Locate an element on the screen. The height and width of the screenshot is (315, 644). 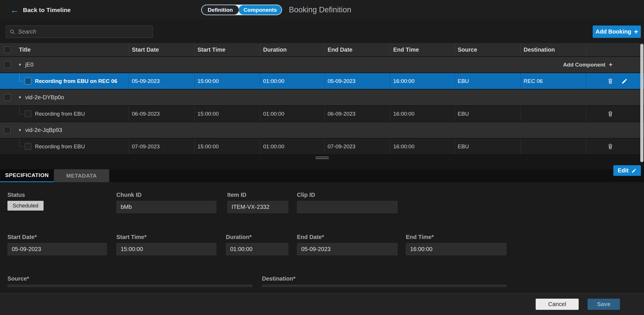
component-row-selected: Recording from EBU on REC 06 05-09-2023 … is located at coordinates (322, 81).